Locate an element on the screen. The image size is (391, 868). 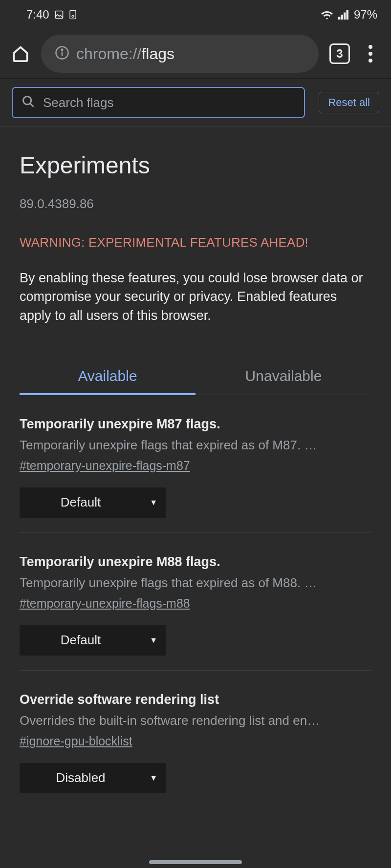
status-time: 7:40 is located at coordinates (38, 15).